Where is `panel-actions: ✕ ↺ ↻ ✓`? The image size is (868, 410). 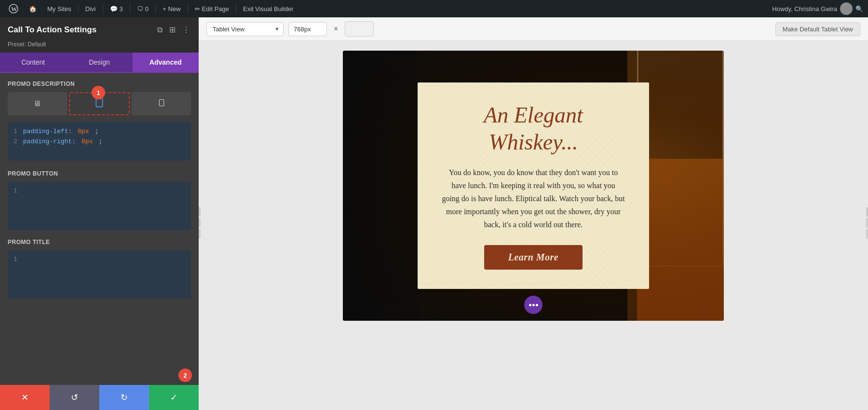
panel-actions: ✕ ↺ ↻ ✓ is located at coordinates (99, 397).